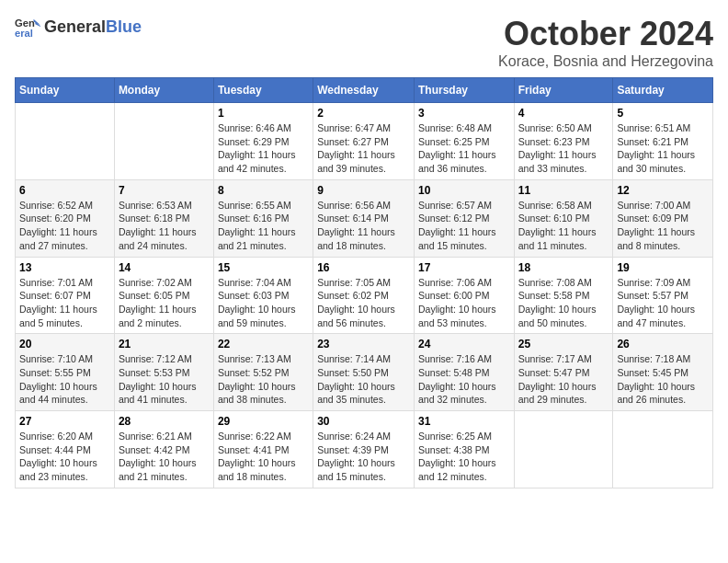 The width and height of the screenshot is (728, 563). I want to click on day-number: 30, so click(364, 421).